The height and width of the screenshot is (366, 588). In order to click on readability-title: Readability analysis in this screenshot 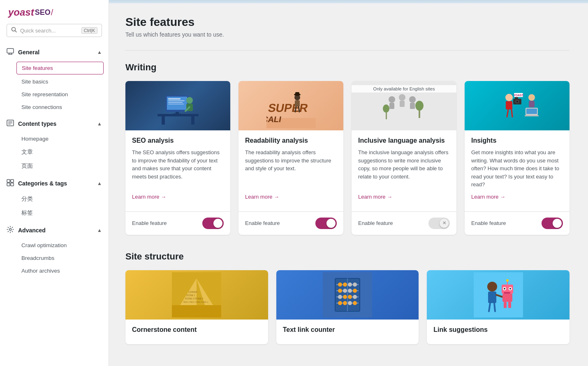, I will do `click(291, 141)`.